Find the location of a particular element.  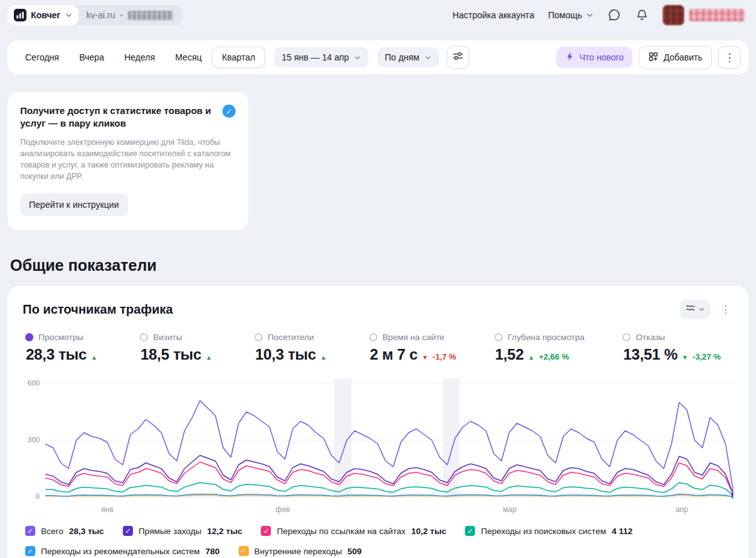

chart-type-select is located at coordinates (696, 309).